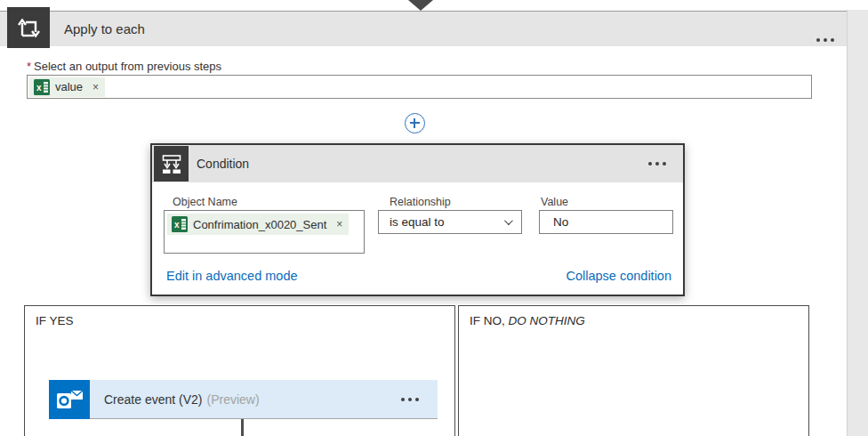 The image size is (868, 436). What do you see at coordinates (28, 28) in the screenshot?
I see `apply-to-each-loop-icon` at bounding box center [28, 28].